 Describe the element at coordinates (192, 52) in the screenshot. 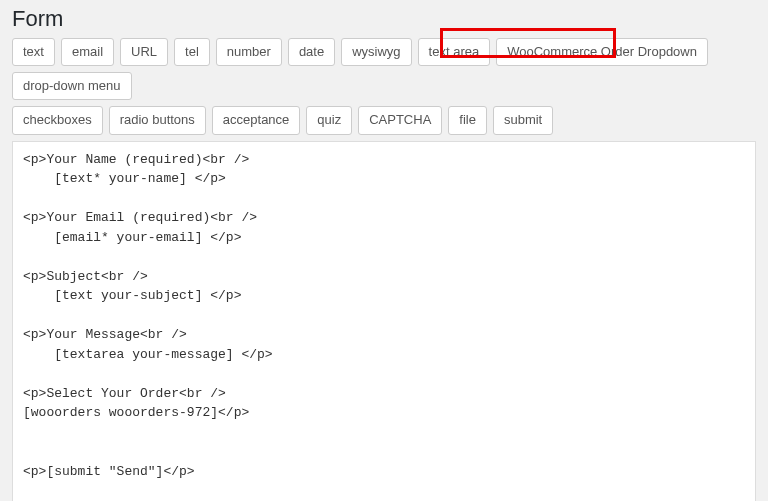

I see `tag-btn-tel: tel` at that location.